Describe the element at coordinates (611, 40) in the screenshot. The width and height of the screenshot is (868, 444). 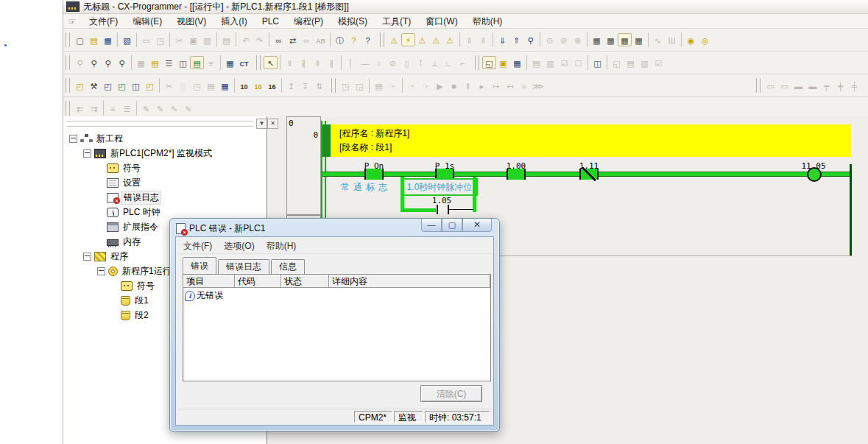
I see `mode-debug-button: ▦` at that location.